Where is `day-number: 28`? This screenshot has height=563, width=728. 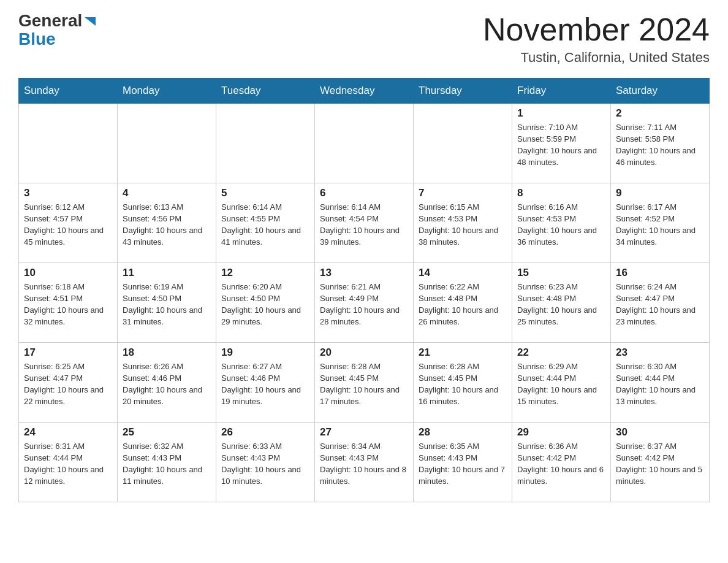 day-number: 28 is located at coordinates (463, 432).